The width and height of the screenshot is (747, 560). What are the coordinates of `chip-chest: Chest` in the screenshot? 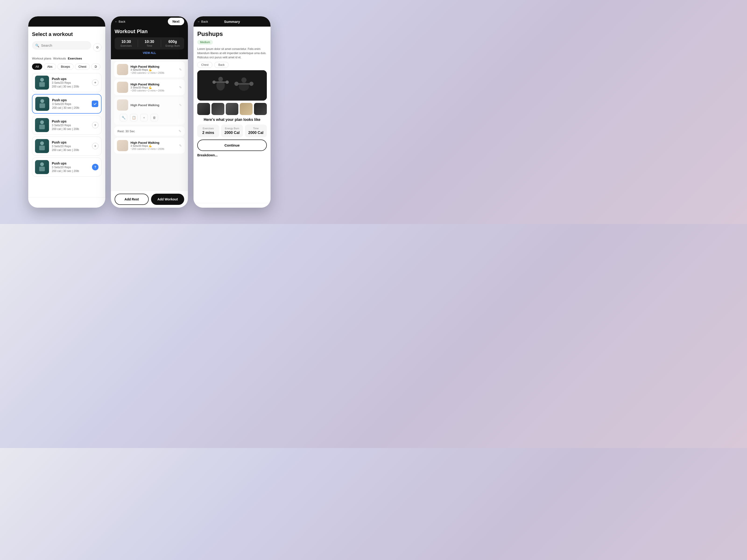 It's located at (82, 67).